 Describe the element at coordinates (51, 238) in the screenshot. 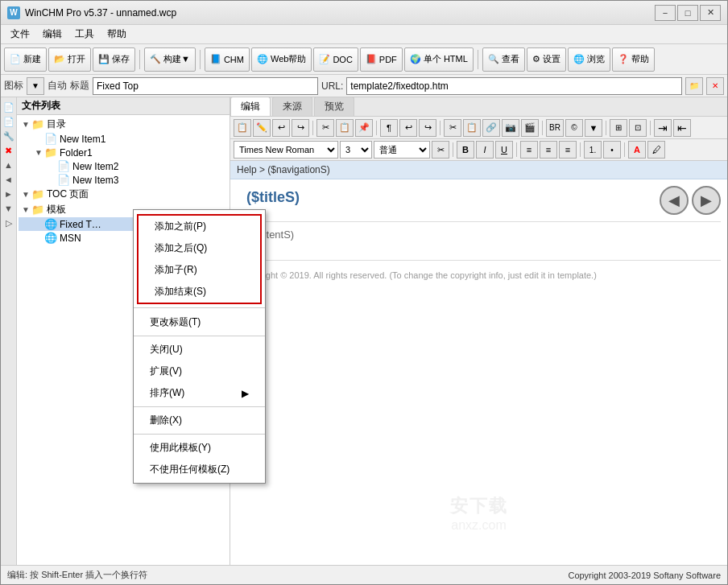

I see `web-icon-2: 🌐` at that location.